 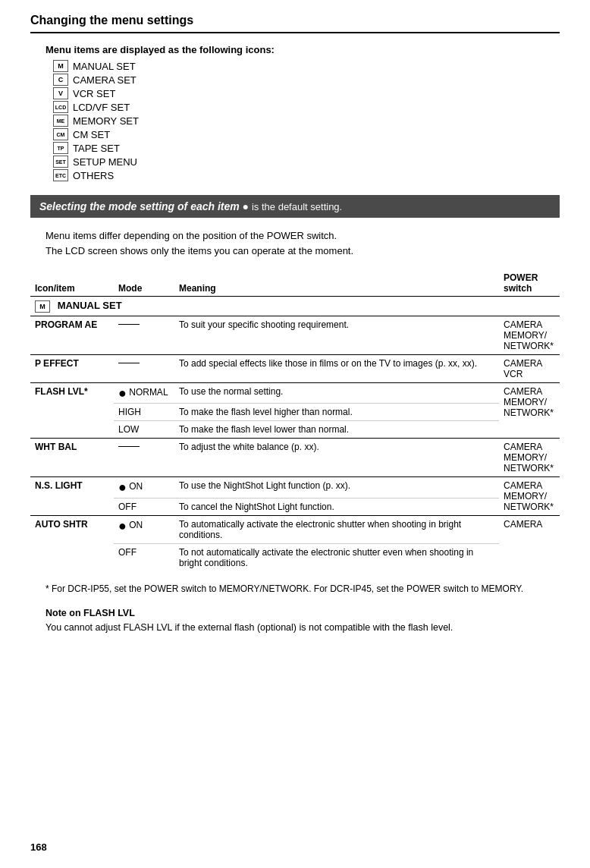 What do you see at coordinates (144, 284) in the screenshot?
I see `th-mode: Mode` at bounding box center [144, 284].